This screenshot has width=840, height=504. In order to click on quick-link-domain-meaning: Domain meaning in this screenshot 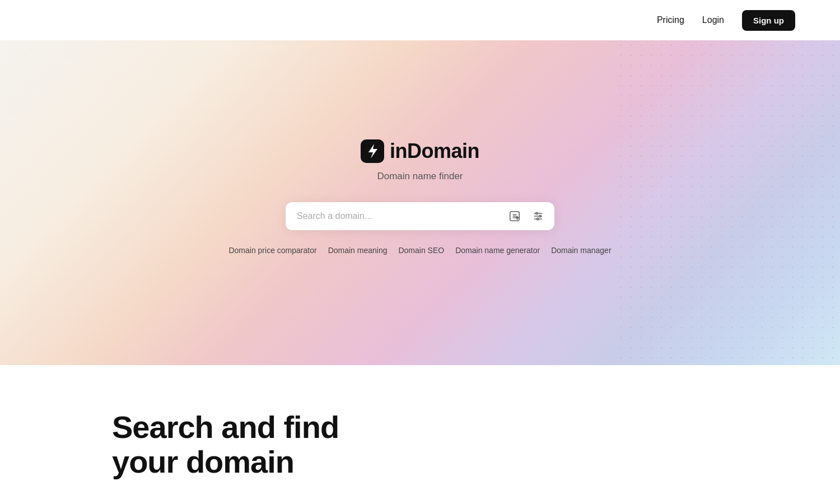, I will do `click(358, 250)`.